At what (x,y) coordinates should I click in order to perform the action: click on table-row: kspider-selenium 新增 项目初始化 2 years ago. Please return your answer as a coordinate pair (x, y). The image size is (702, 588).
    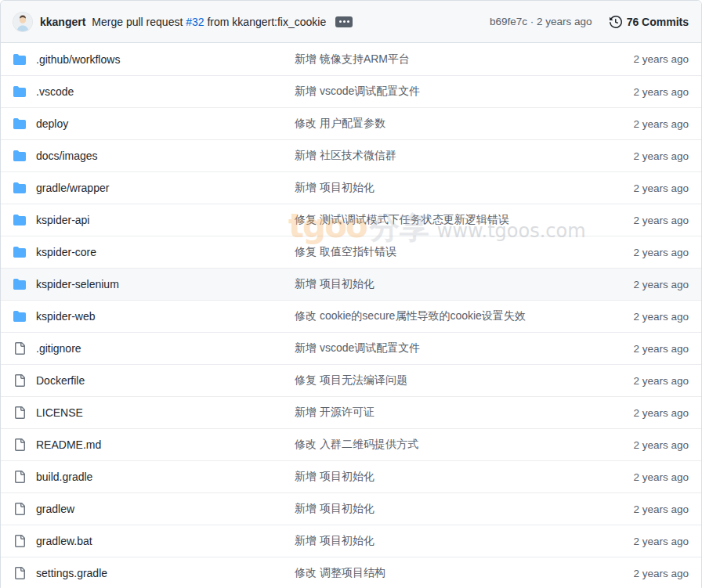
    Looking at the image, I should click on (351, 283).